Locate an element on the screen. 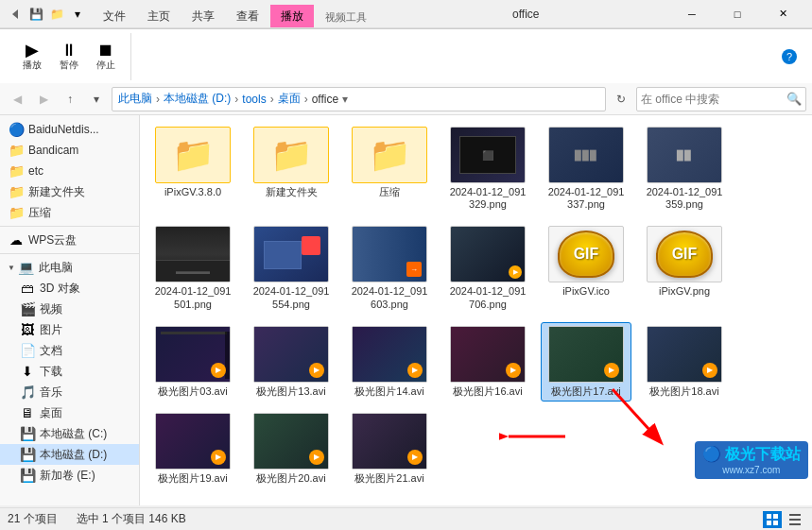  down-arrow-icon: ▾ is located at coordinates (78, 14).